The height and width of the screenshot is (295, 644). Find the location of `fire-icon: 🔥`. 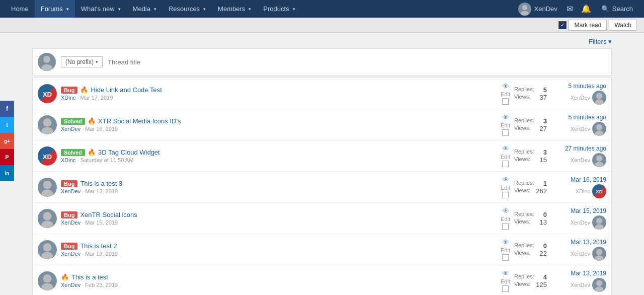

fire-icon: 🔥 is located at coordinates (92, 152).